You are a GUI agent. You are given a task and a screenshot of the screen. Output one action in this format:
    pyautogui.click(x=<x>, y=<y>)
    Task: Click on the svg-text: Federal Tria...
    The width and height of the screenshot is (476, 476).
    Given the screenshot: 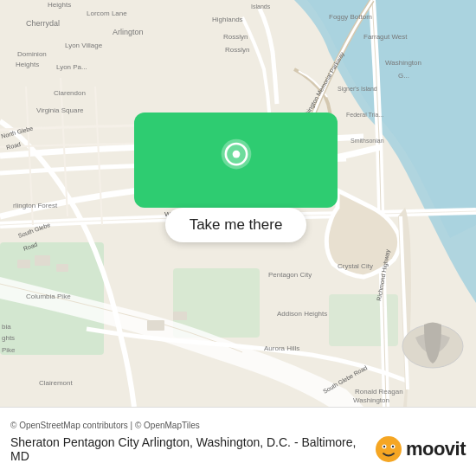 What is the action you would take?
    pyautogui.click(x=365, y=114)
    